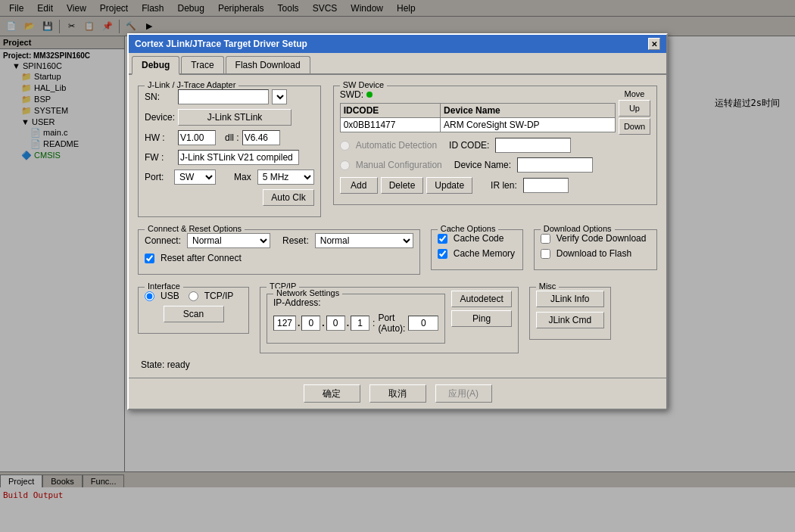  I want to click on download-group: Download Options Verify Code Download Do…, so click(595, 250).